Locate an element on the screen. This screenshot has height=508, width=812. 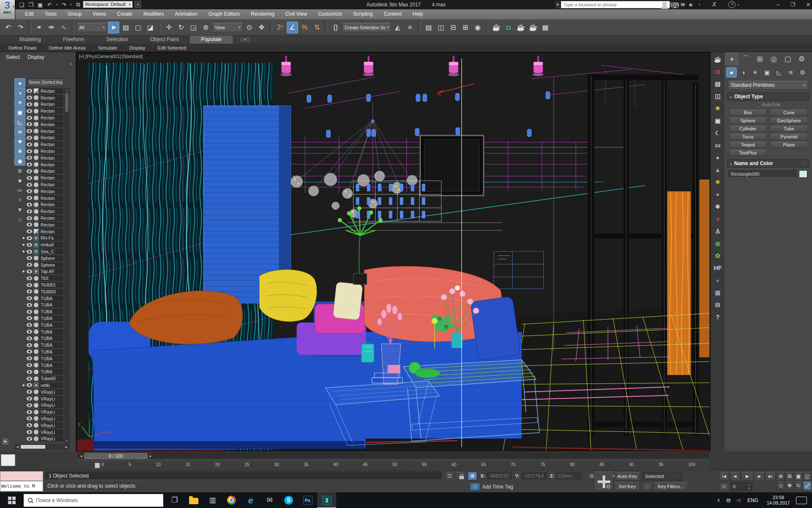
reference-coordinate-dropdown: View is located at coordinates (228, 28).